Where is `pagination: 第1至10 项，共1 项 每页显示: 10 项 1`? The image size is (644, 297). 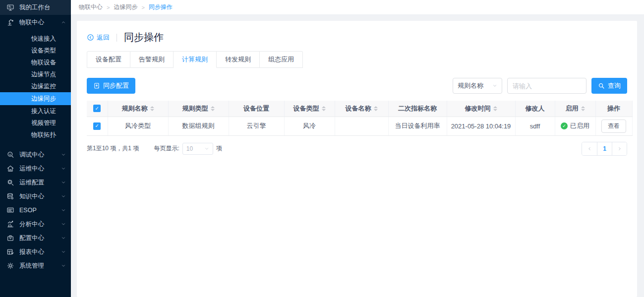 pagination: 第1至10 项，共1 项 每页显示: 10 项 1 is located at coordinates (357, 149).